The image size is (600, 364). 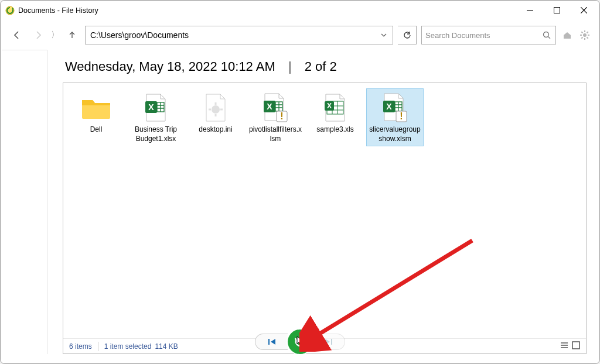 I want to click on maximize-button, so click(x=557, y=11).